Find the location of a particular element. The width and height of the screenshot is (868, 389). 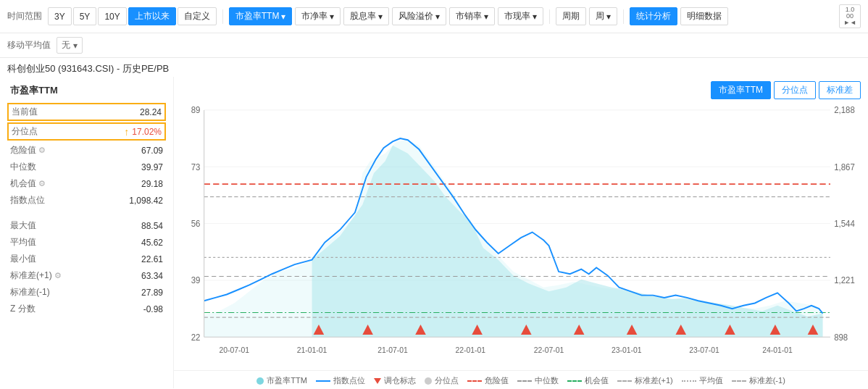

min-value: 22.61 is located at coordinates (152, 259).